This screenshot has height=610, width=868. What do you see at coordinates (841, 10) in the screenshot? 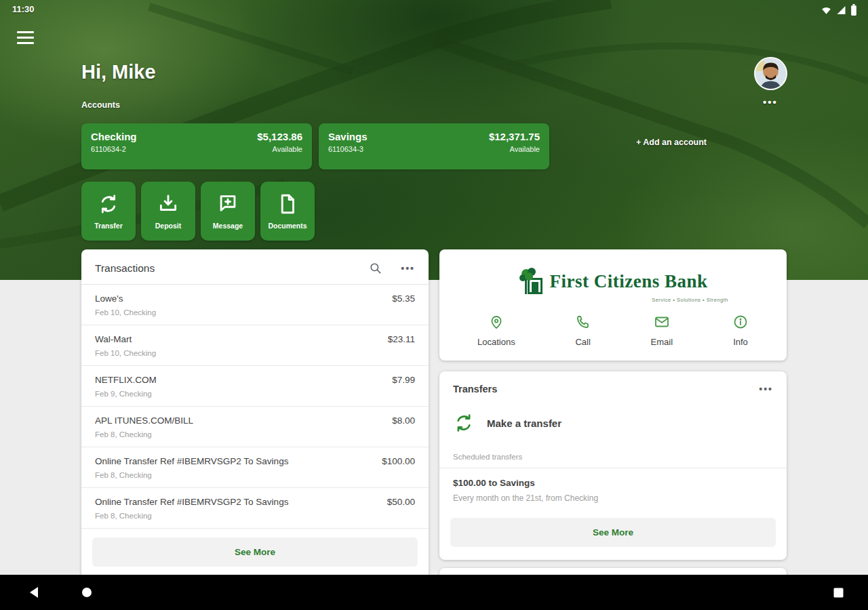
I see `signal-icon` at bounding box center [841, 10].